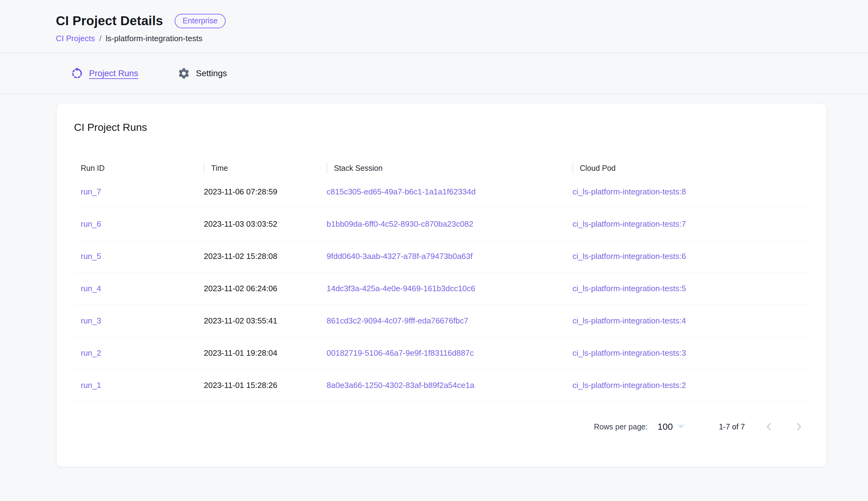 This screenshot has width=868, height=501. I want to click on table-row: run_2 2023-11-01 19:28:04 00182719-5106-…, so click(441, 353).